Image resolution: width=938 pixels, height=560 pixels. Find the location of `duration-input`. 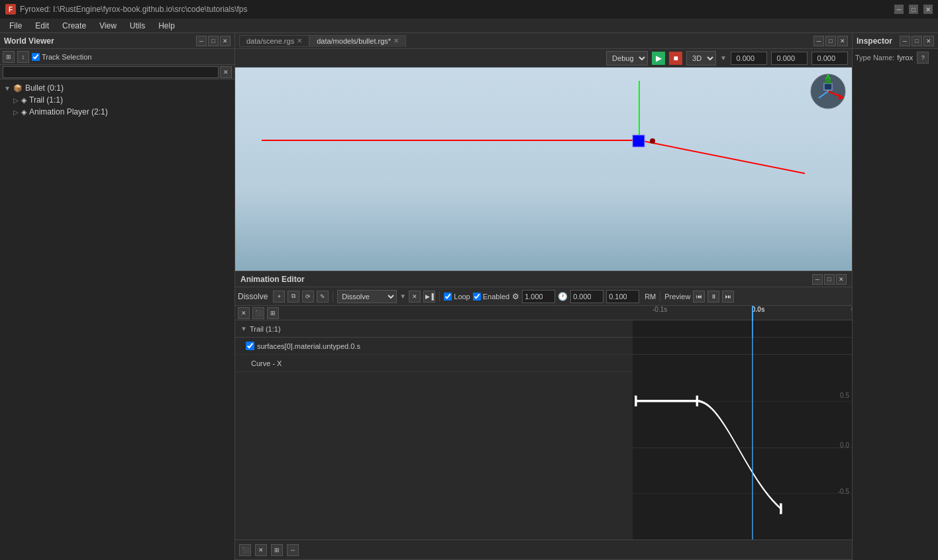

duration-input is located at coordinates (623, 297).